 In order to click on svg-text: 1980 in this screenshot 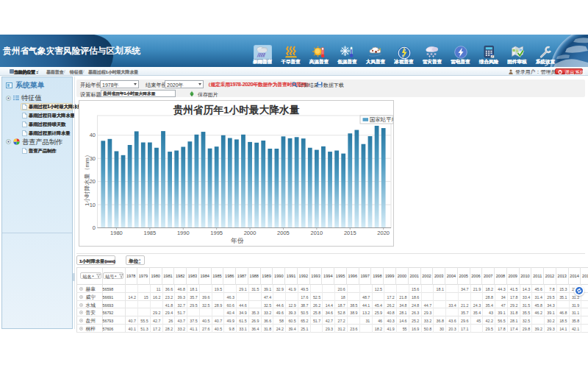, I will do `click(116, 233)`.